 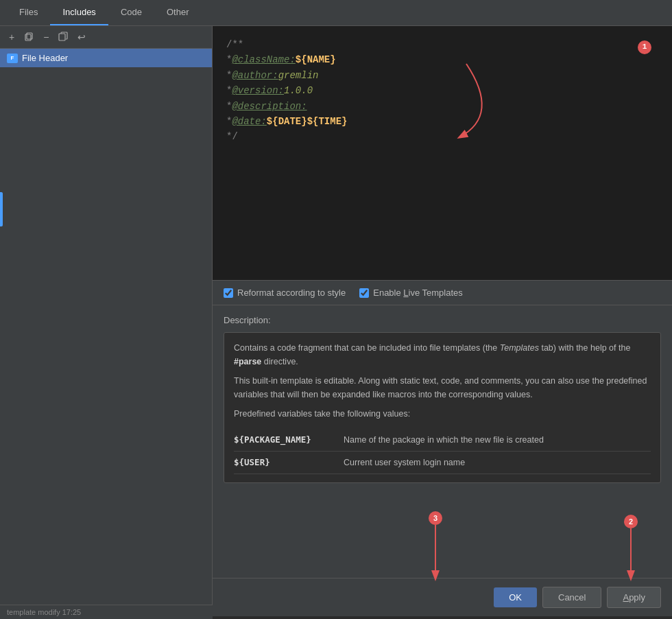 I want to click on var-row-package: ${PACKAGE_NAME} Name of the package in w…, so click(x=442, y=441).